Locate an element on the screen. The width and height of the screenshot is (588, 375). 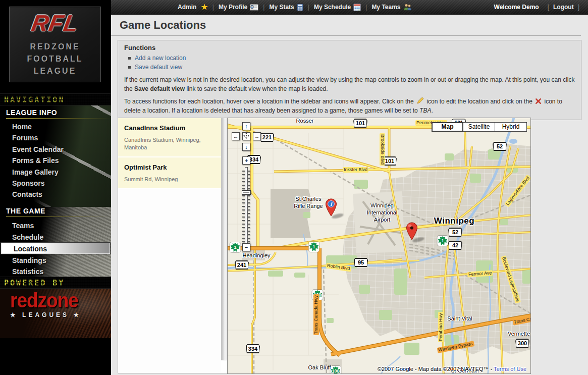
pan-right-button: → is located at coordinates (257, 136).